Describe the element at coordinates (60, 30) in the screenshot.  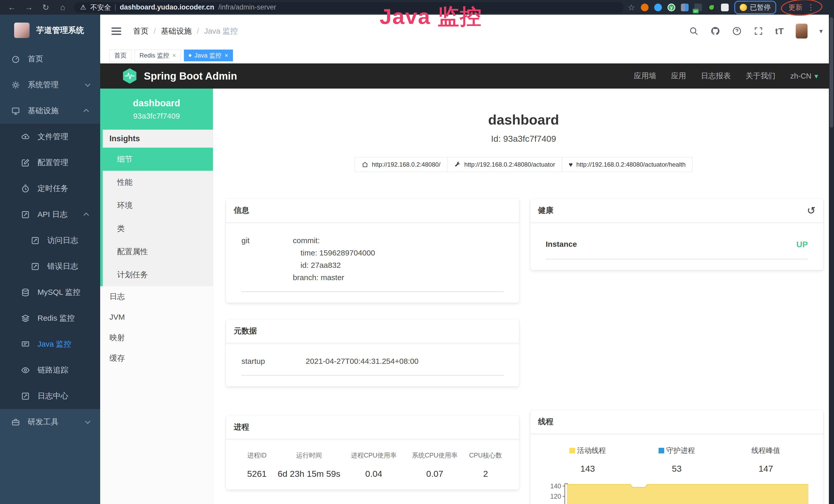
I see `app-title: 芋道管理系统` at that location.